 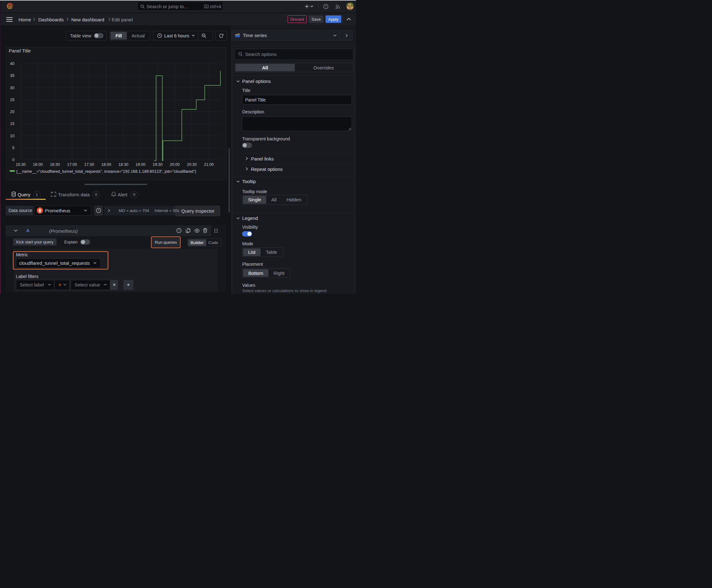 What do you see at coordinates (12, 88) in the screenshot?
I see `svg-text: 30` at bounding box center [12, 88].